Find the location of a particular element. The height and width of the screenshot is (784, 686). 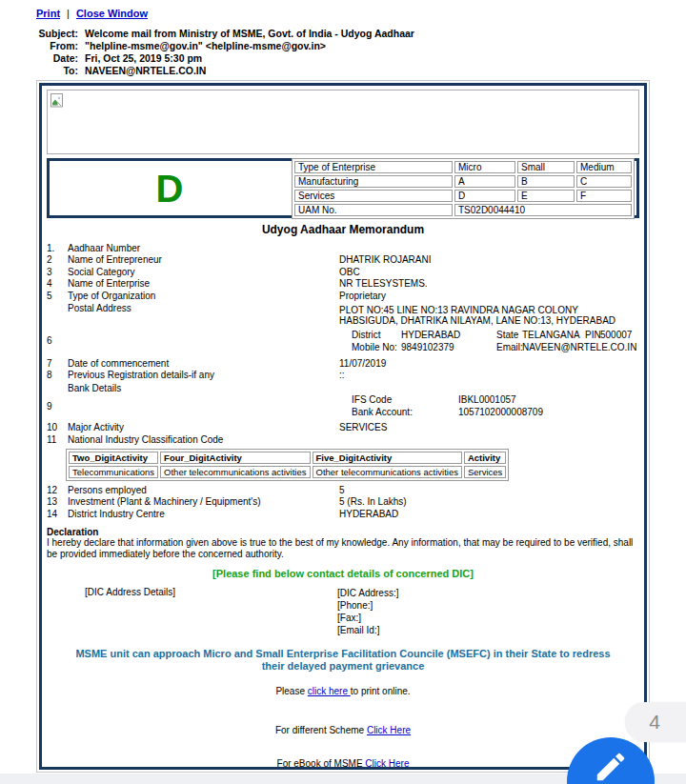

row-number: 10 is located at coordinates (57, 428).